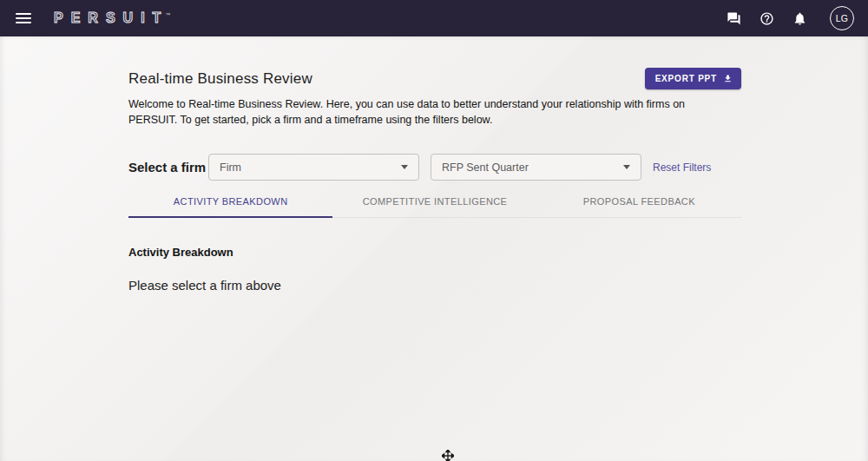  Describe the element at coordinates (799, 18) in the screenshot. I see `notifications-icon` at that location.